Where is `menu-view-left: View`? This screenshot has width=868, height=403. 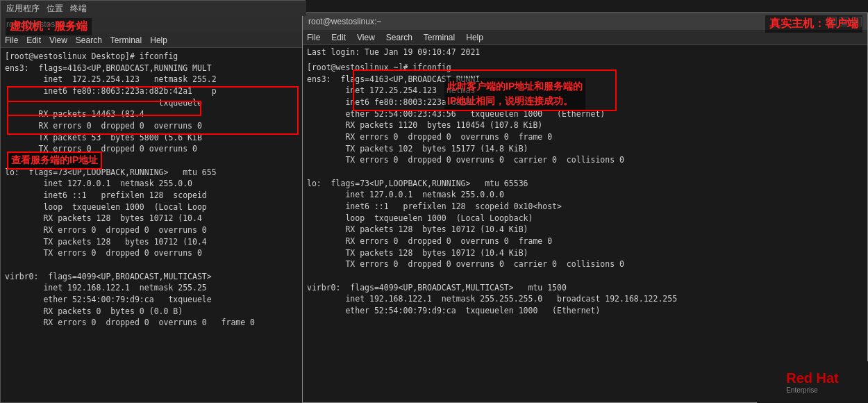
menu-view-left: View is located at coordinates (58, 40).